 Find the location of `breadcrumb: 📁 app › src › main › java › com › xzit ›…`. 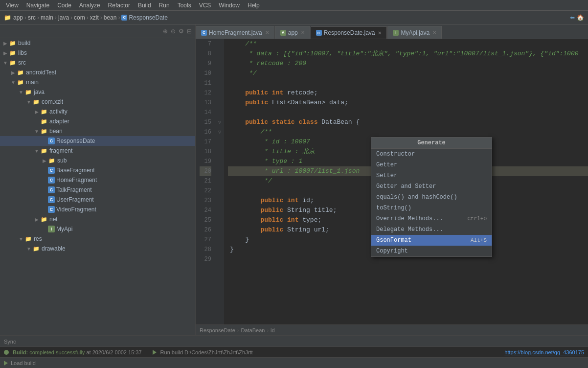

breadcrumb: 📁 app › src › main › java › com › xzit ›… is located at coordinates (294, 18).